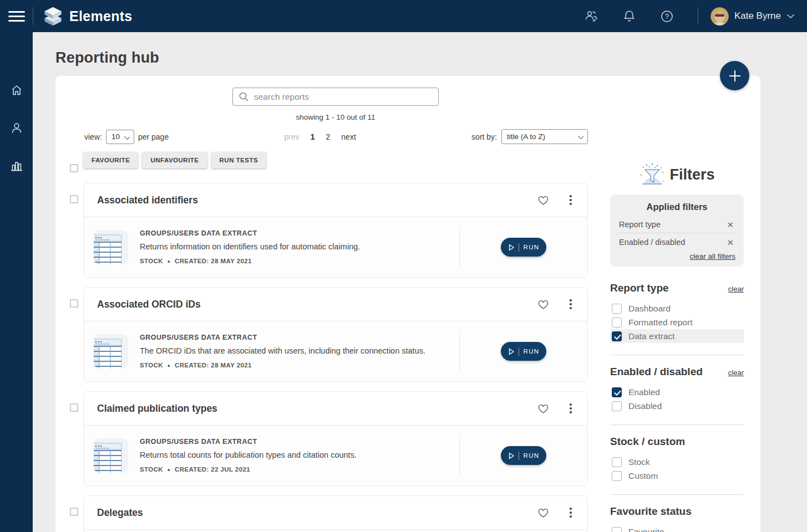 This screenshot has height=532, width=807. What do you see at coordinates (677, 308) in the screenshot?
I see `filter-option-dashboard: Dashboard` at bounding box center [677, 308].